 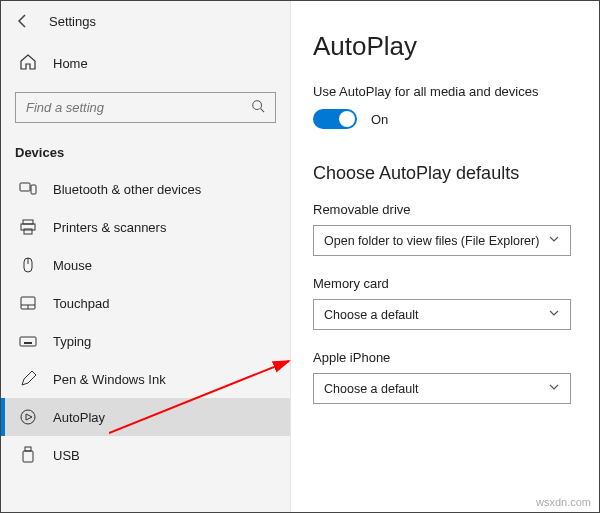 I want to click on touchpad-icon, so click(x=28, y=303).